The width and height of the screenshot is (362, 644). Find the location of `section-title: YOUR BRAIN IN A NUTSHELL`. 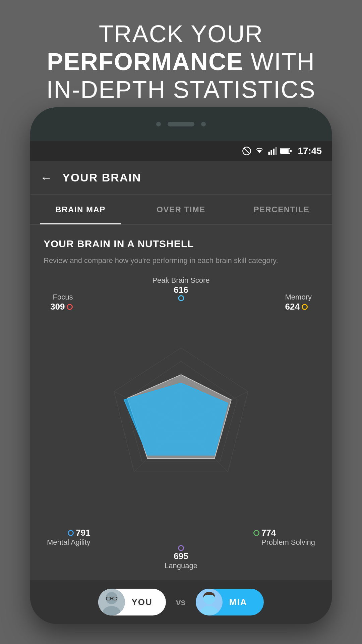

section-title: YOUR BRAIN IN A NUTSHELL is located at coordinates (181, 244).